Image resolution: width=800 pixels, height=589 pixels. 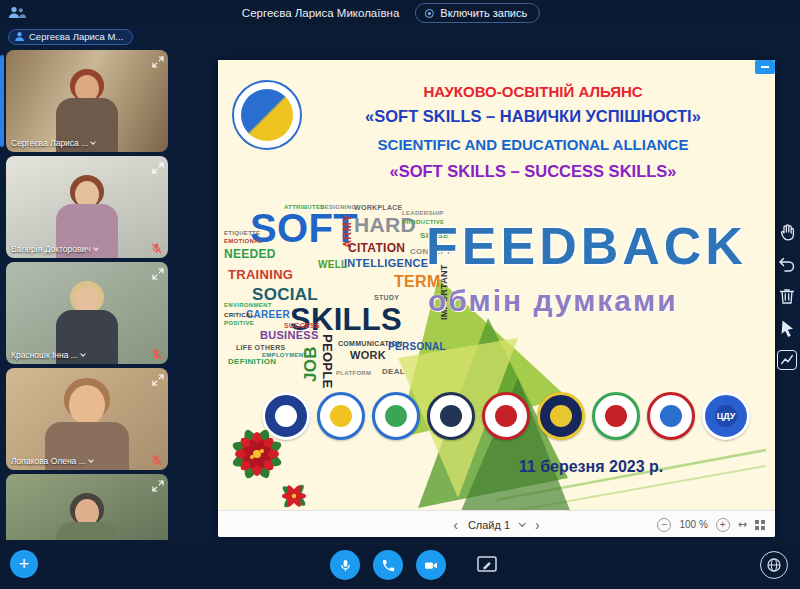 I want to click on wordcloud-word: CRITICAL, so click(x=239, y=315).